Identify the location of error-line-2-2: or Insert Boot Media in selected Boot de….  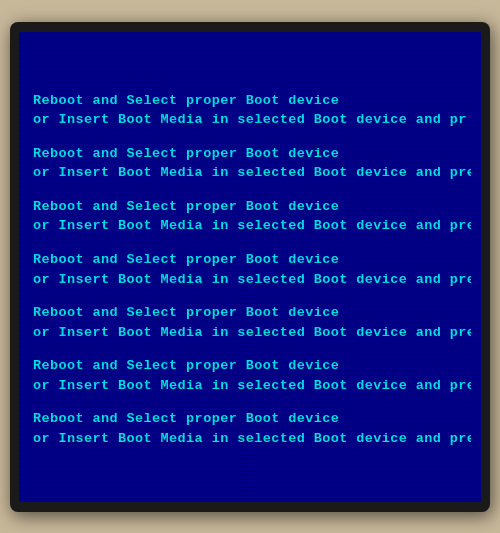
(252, 226).